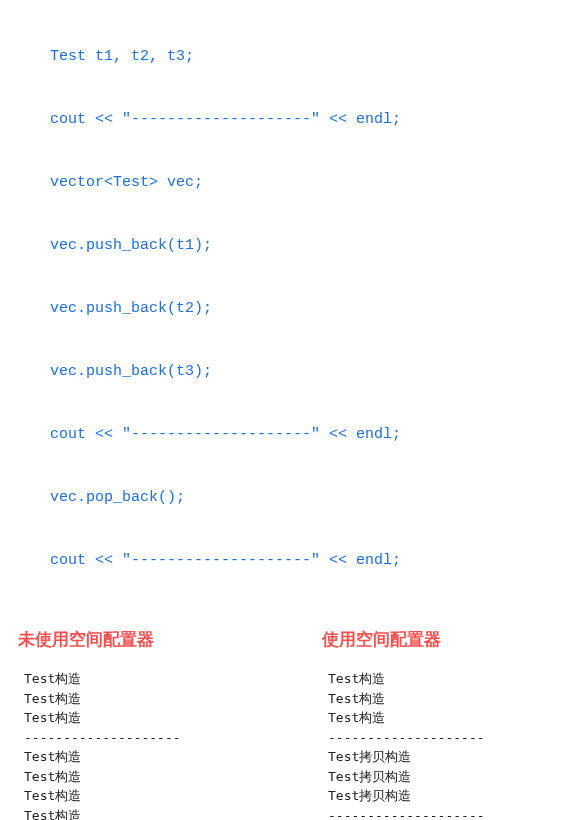 The width and height of the screenshot is (581, 820). I want to click on right-title: 使用空间配置器, so click(452, 640).